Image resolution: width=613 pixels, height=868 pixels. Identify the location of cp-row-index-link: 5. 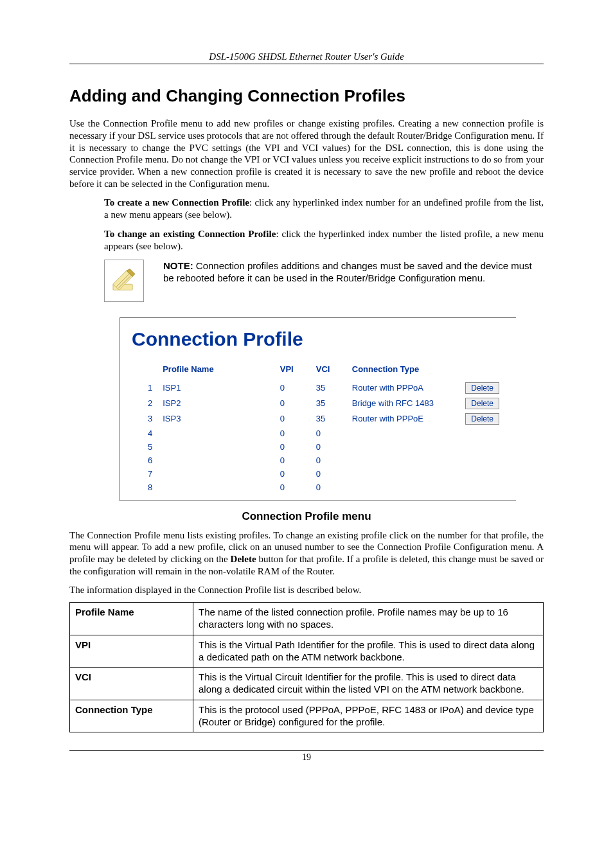
(145, 447).